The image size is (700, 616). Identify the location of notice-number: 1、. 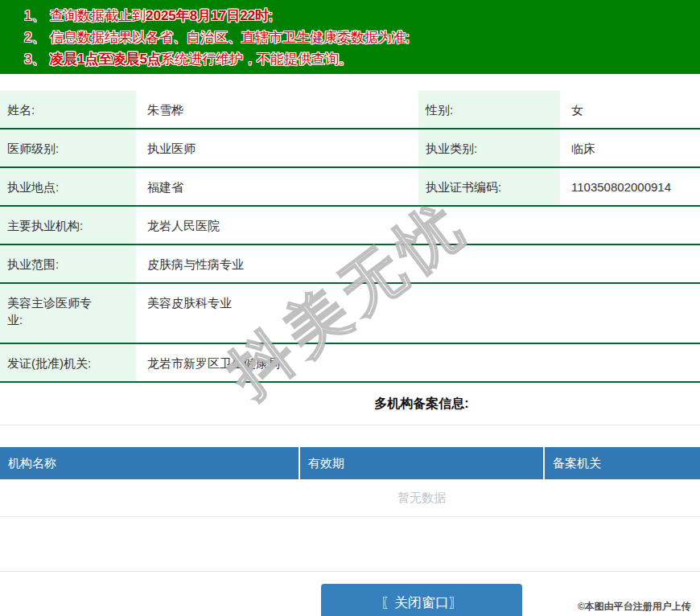
(37, 16).